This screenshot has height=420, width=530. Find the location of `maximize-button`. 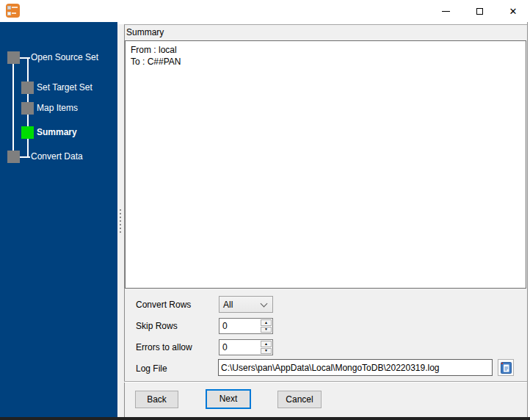

maximize-button is located at coordinates (479, 11).